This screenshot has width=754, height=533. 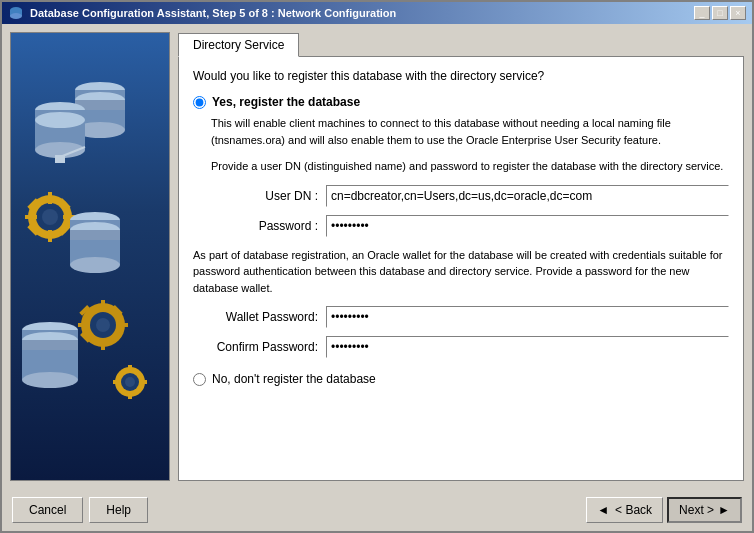 What do you see at coordinates (268, 317) in the screenshot?
I see `wallet-password-label: Wallet Password:` at bounding box center [268, 317].